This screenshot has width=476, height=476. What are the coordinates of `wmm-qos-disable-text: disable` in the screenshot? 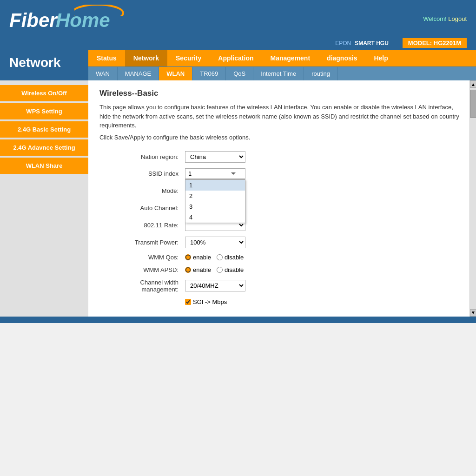 It's located at (234, 258).